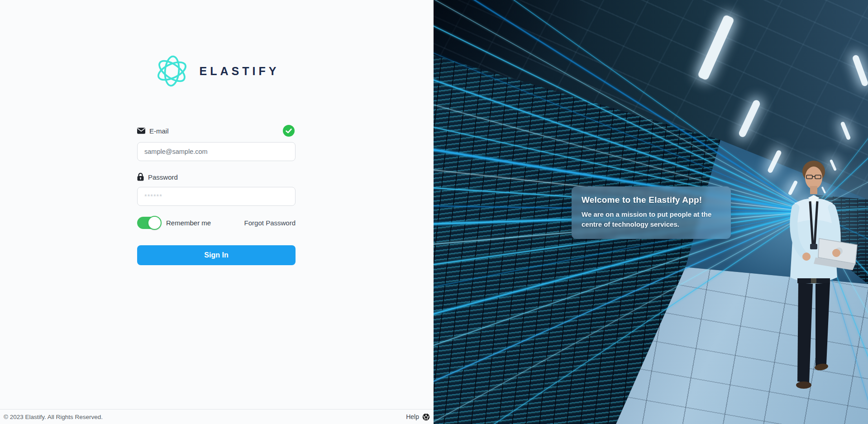 The height and width of the screenshot is (424, 868). Describe the element at coordinates (814, 274) in the screenshot. I see `person-illustration` at that location.